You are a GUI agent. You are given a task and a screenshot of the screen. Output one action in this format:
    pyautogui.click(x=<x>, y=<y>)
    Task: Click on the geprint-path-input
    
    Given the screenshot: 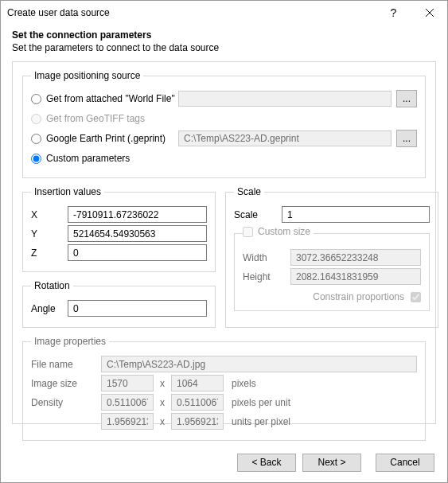 What is the action you would take?
    pyautogui.click(x=285, y=138)
    